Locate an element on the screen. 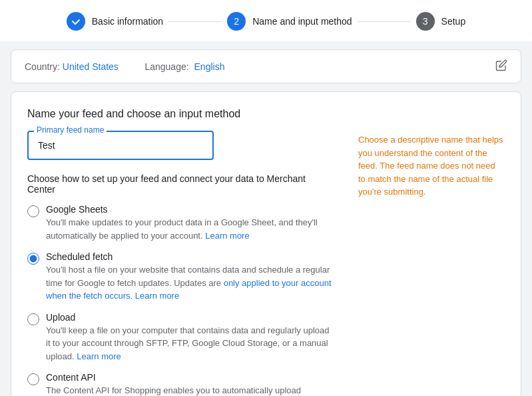 This screenshot has height=396, width=532. radio-content-api: Content API The Content API for Shopping… is located at coordinates (180, 384).